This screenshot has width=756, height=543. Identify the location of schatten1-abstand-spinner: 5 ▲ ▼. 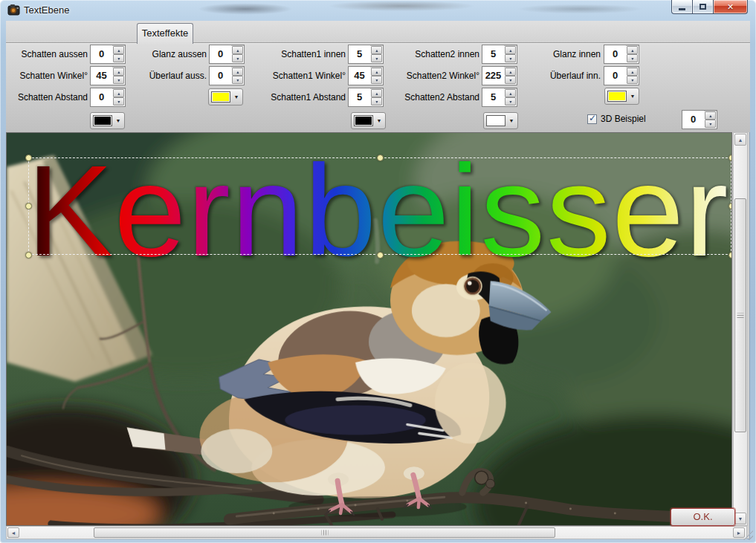
(366, 97).